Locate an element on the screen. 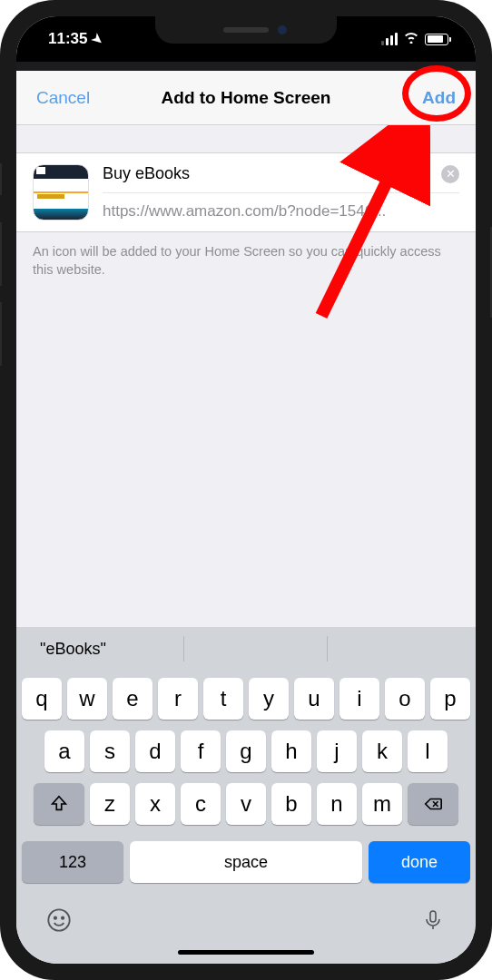  key-j: j is located at coordinates (337, 751).